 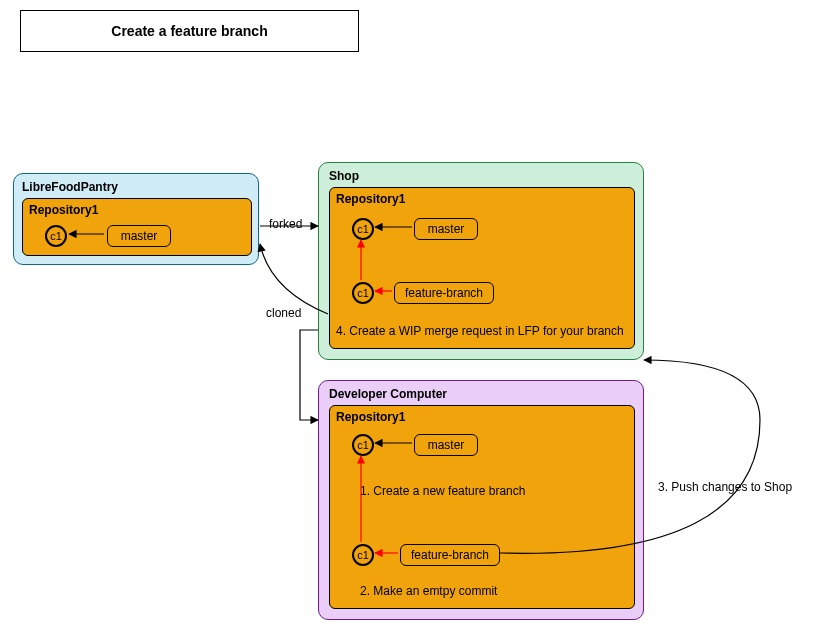 What do you see at coordinates (725, 487) in the screenshot?
I see `edge-label-step3: 3. Push changes to Shop` at bounding box center [725, 487].